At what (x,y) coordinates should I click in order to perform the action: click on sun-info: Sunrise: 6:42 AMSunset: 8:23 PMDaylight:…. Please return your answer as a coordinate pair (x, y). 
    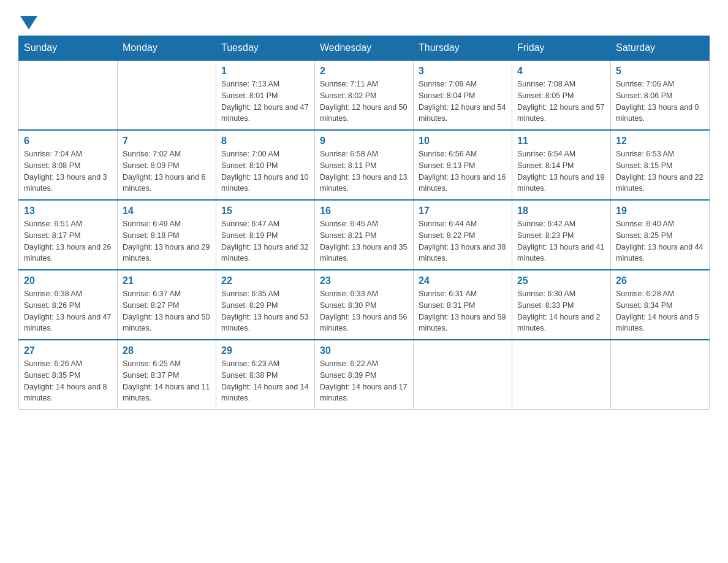
    Looking at the image, I should click on (561, 242).